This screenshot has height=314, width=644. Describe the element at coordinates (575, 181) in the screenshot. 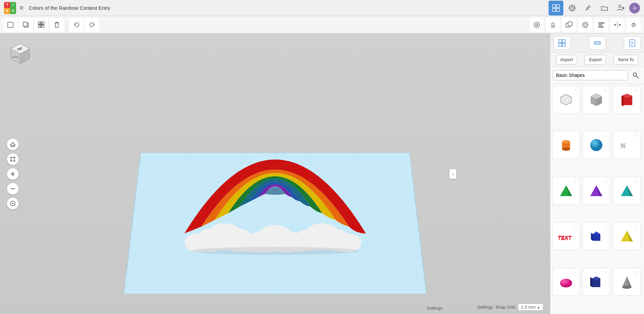

I see `shape-star-6: ☆` at that location.